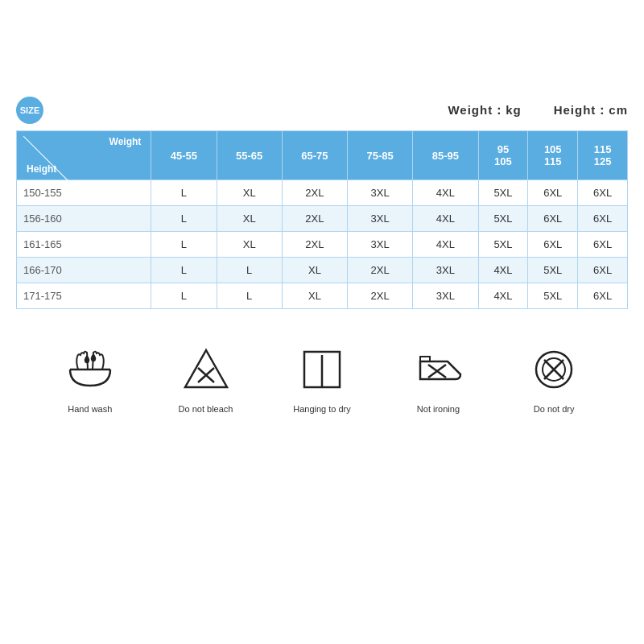 This screenshot has height=644, width=644. Describe the element at coordinates (554, 378) in the screenshot. I see `care-item-no-dry: Do not dry` at that location.